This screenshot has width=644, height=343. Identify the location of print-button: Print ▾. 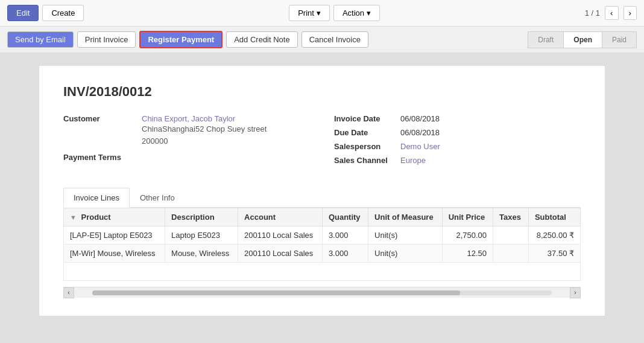
(309, 13).